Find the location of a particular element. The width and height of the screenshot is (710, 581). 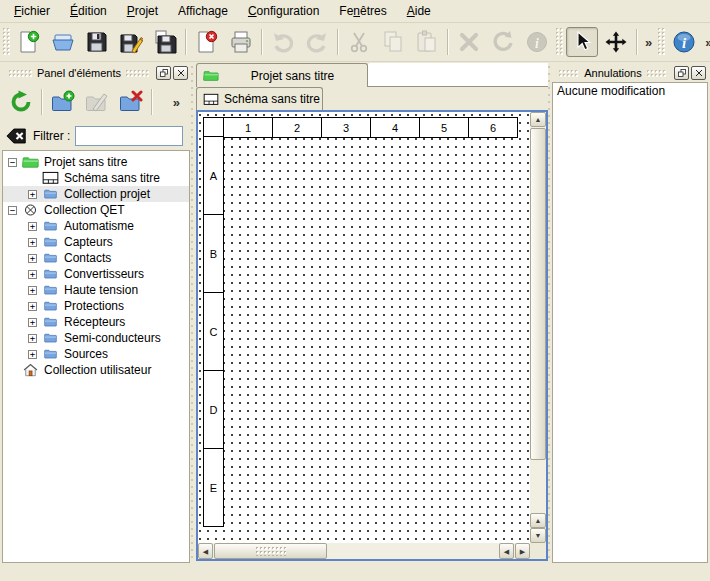

print-button is located at coordinates (241, 42).